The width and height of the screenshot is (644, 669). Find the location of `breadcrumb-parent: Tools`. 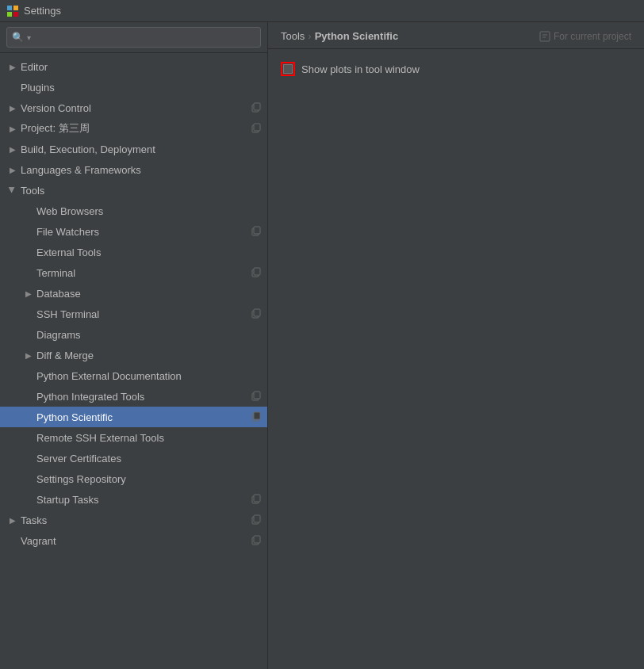

breadcrumb-parent: Tools is located at coordinates (293, 36).